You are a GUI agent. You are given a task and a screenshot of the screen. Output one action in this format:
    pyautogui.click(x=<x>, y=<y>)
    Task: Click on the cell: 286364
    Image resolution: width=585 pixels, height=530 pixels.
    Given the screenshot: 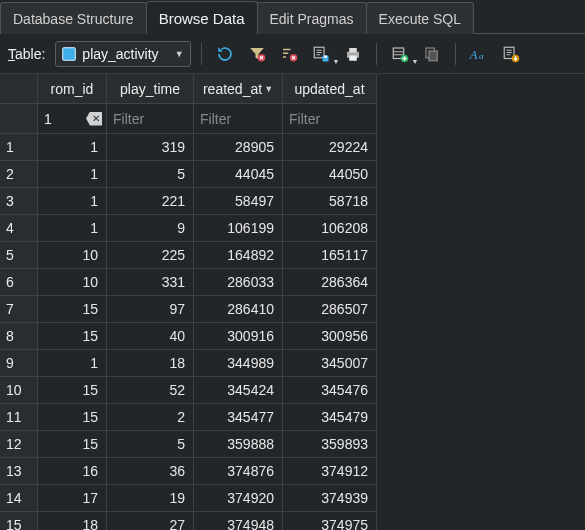 What is the action you would take?
    pyautogui.click(x=330, y=282)
    